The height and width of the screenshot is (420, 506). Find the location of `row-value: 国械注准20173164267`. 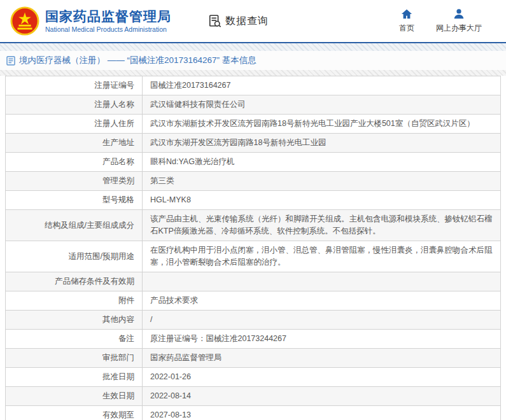

row-value: 国械注准20173164267 is located at coordinates (322, 86).